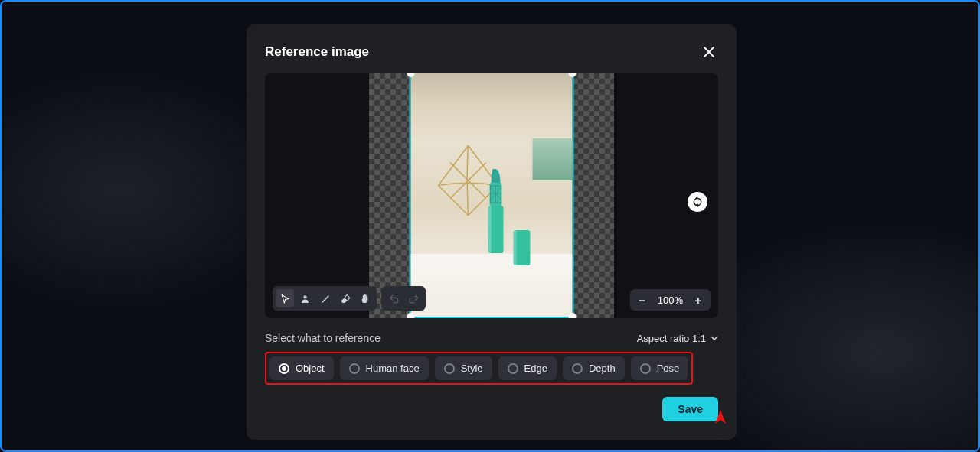 The width and height of the screenshot is (980, 452). Describe the element at coordinates (697, 202) in the screenshot. I see `refresh-icon` at that location.